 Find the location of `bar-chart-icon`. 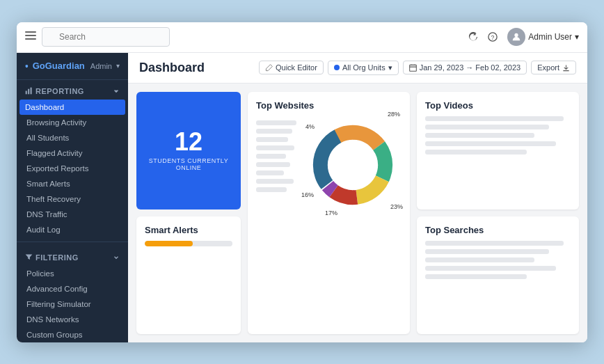

bar-chart-icon is located at coordinates (29, 90).